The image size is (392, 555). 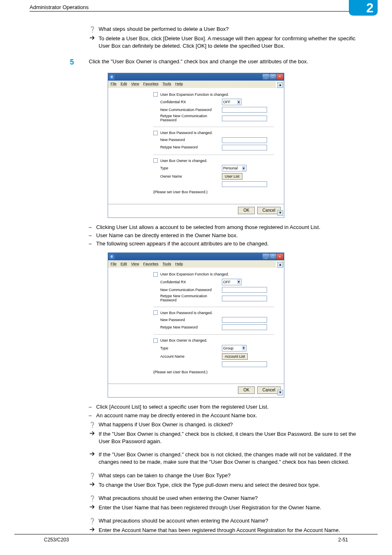 What do you see at coordinates (231, 521) in the screenshot?
I see `qa-question: What precautions should be account when …` at bounding box center [231, 521].